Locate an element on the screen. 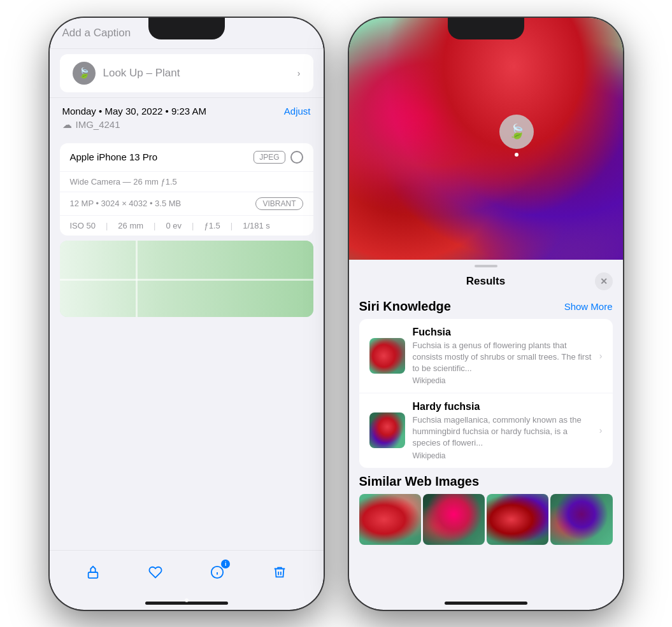  camera-location-icon is located at coordinates (297, 157).